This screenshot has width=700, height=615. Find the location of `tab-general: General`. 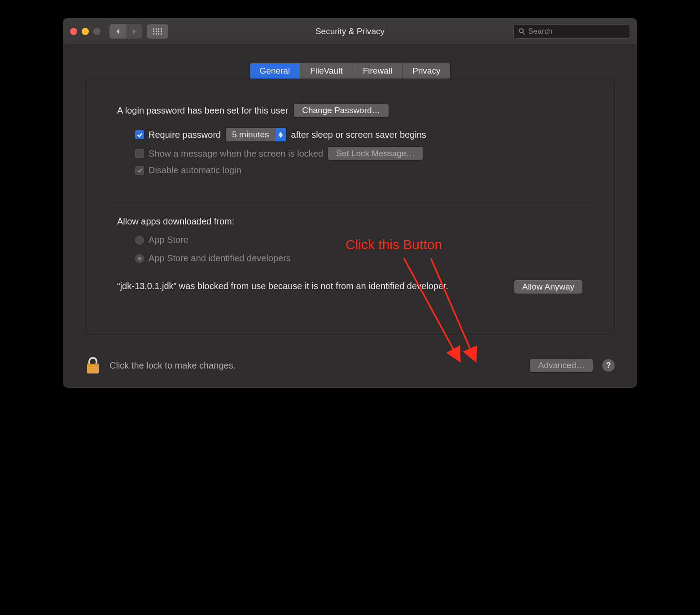

tab-general: General is located at coordinates (276, 71).